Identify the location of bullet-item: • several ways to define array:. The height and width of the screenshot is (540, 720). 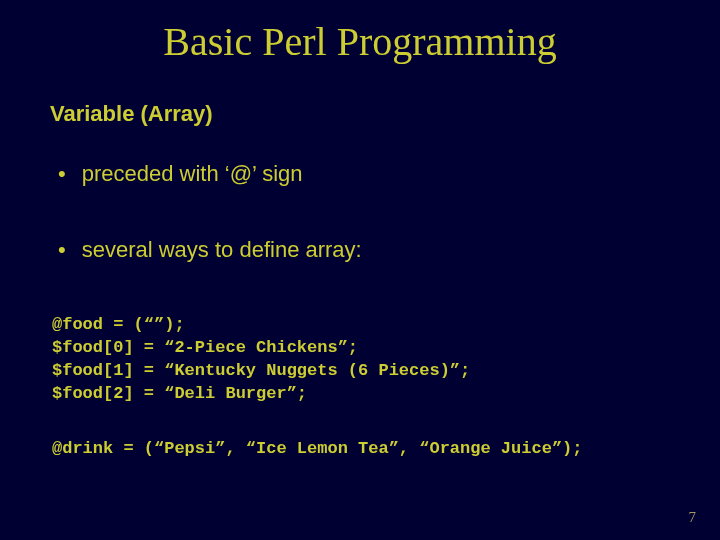
(364, 250).